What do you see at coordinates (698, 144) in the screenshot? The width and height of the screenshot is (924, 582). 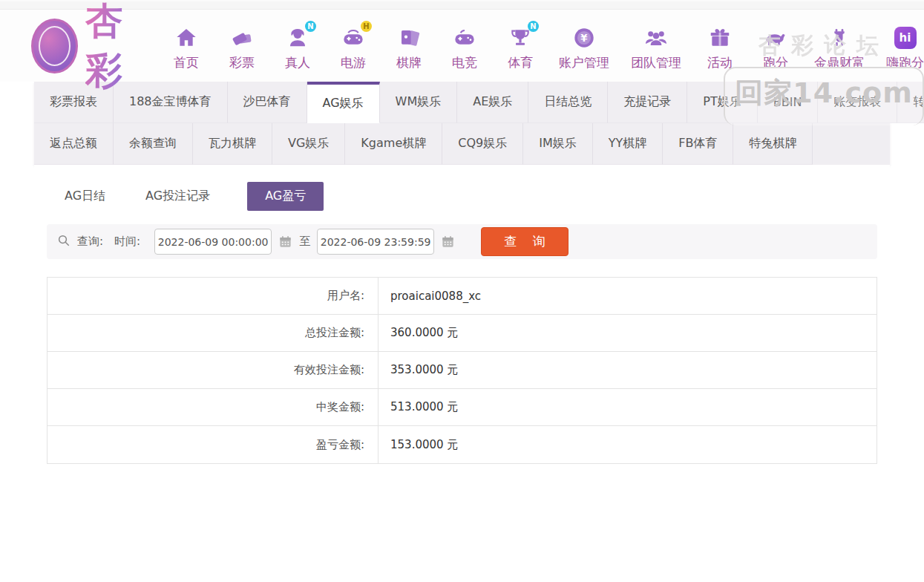 I see `tab-fb-tiyu: FB体育` at bounding box center [698, 144].